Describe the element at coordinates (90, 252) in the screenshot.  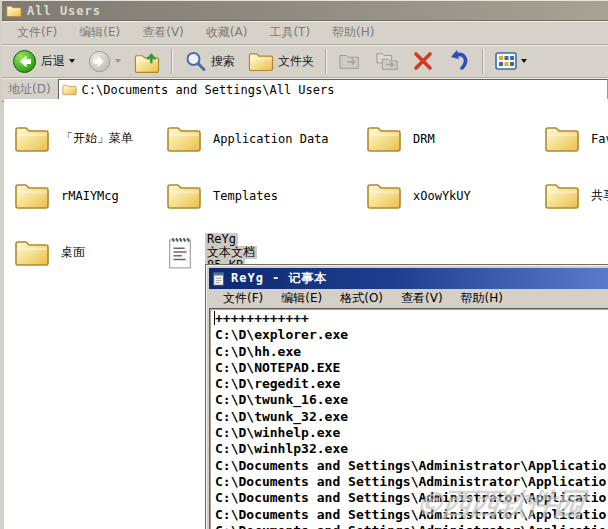
I see `folder-item-desktop: 桌面` at that location.